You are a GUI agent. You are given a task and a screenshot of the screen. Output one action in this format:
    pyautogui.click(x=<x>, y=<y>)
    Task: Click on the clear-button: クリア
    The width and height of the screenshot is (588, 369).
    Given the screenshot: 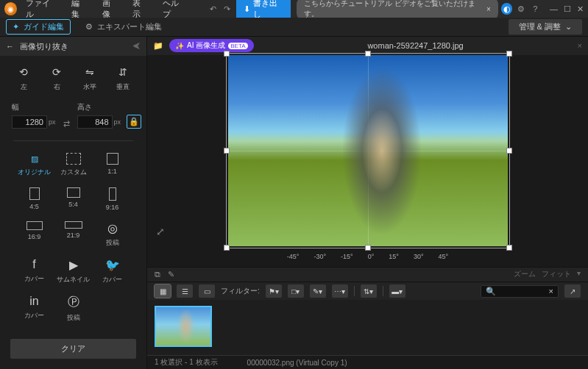 What is the action you would take?
    pyautogui.click(x=74, y=348)
    